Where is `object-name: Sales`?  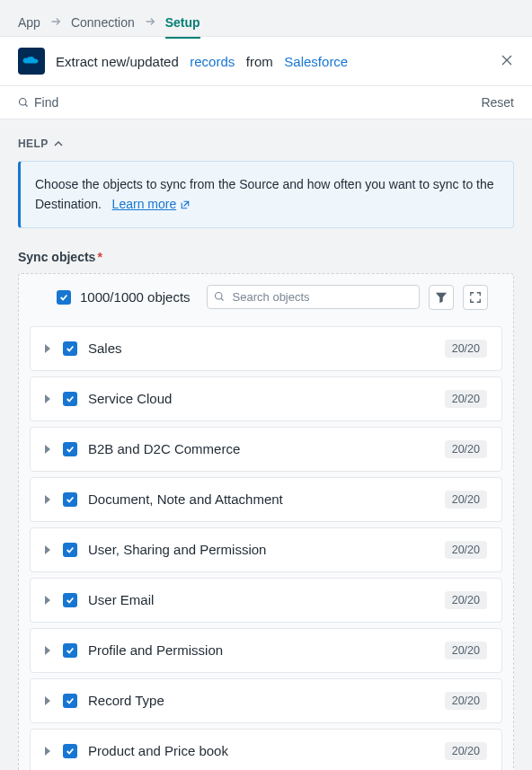 object-name: Sales is located at coordinates (261, 349).